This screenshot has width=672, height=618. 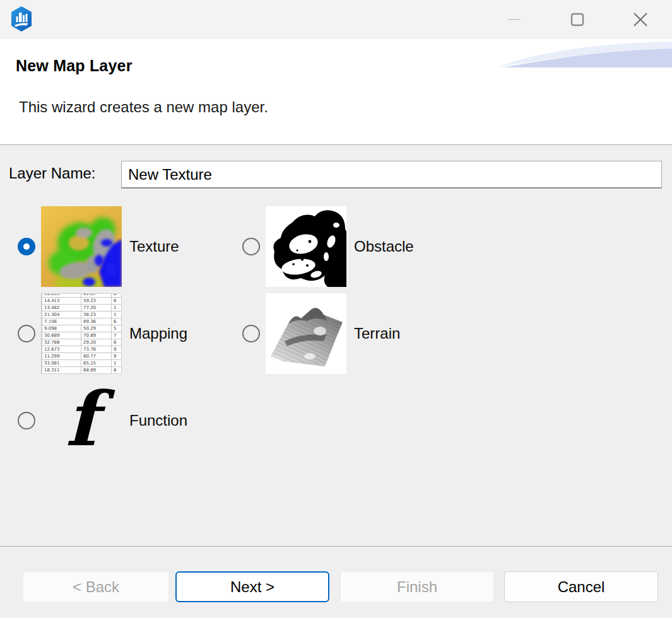 What do you see at coordinates (377, 334) in the screenshot?
I see `terrain-option-label: Terrain` at bounding box center [377, 334].